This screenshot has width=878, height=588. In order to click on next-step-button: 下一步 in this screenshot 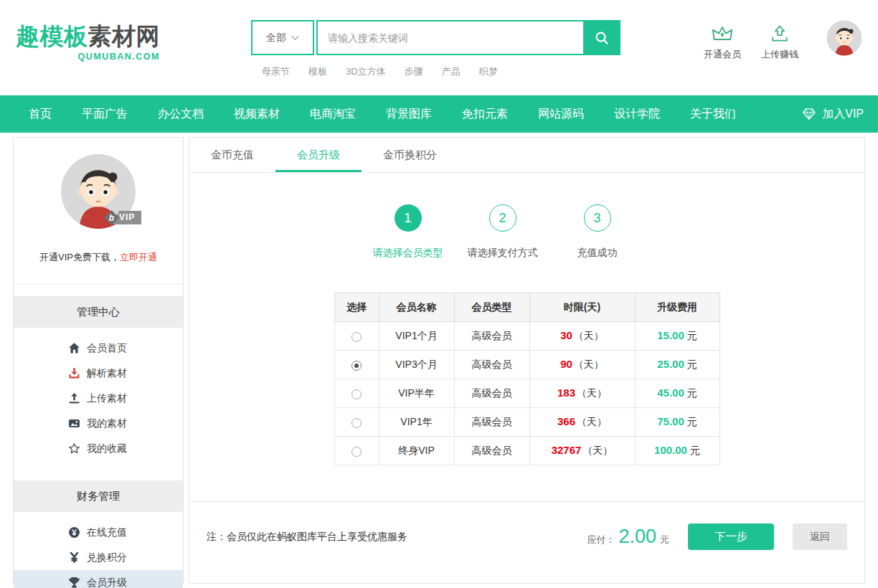, I will do `click(731, 536)`.